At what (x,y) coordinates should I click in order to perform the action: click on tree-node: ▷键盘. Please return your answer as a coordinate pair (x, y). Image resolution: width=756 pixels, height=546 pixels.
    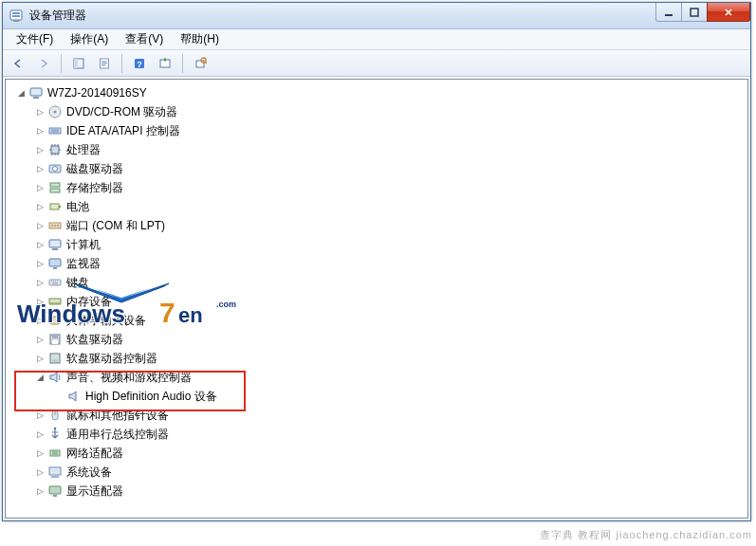
    Looking at the image, I should click on (390, 282).